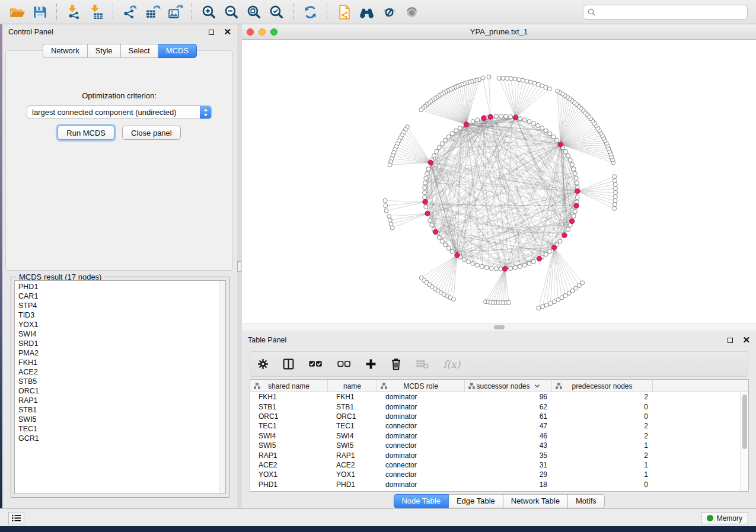  Describe the element at coordinates (352, 416) in the screenshot. I see `cell: ORC1` at that location.